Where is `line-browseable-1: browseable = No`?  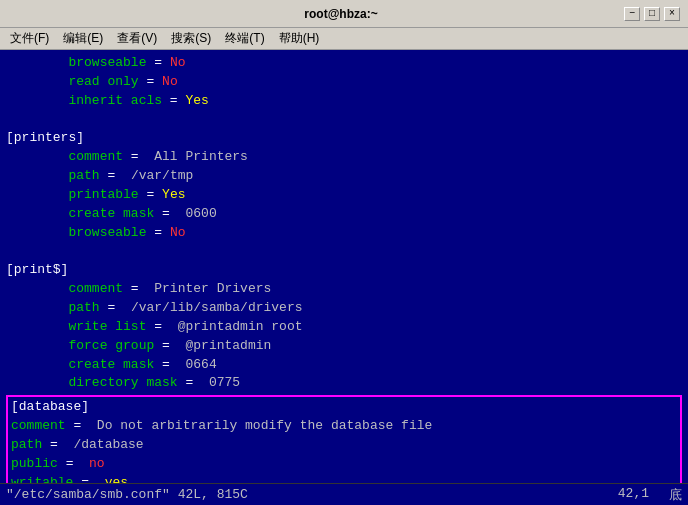
line-browseable-1: browseable = No is located at coordinates (344, 64).